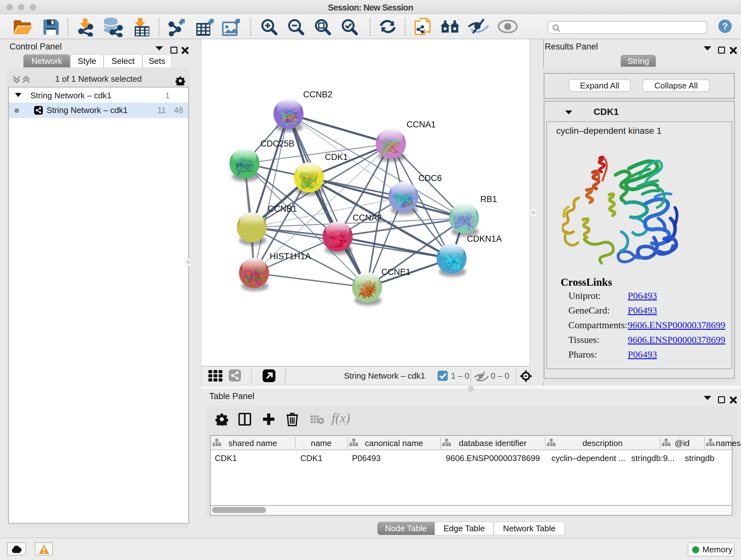  Describe the element at coordinates (396, 272) in the screenshot. I see `svg-text: CCNE1` at that location.